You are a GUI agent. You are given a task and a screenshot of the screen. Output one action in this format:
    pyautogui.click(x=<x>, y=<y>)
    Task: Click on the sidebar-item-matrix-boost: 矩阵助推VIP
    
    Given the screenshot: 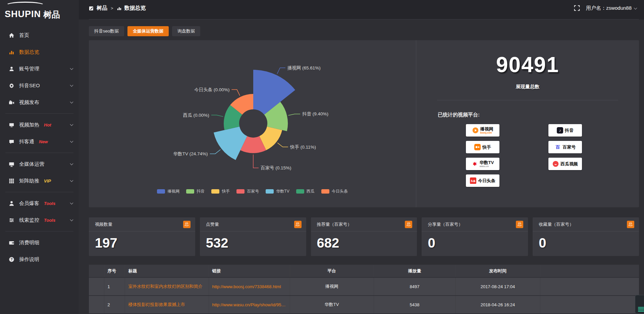 What is the action you would take?
    pyautogui.click(x=40, y=181)
    